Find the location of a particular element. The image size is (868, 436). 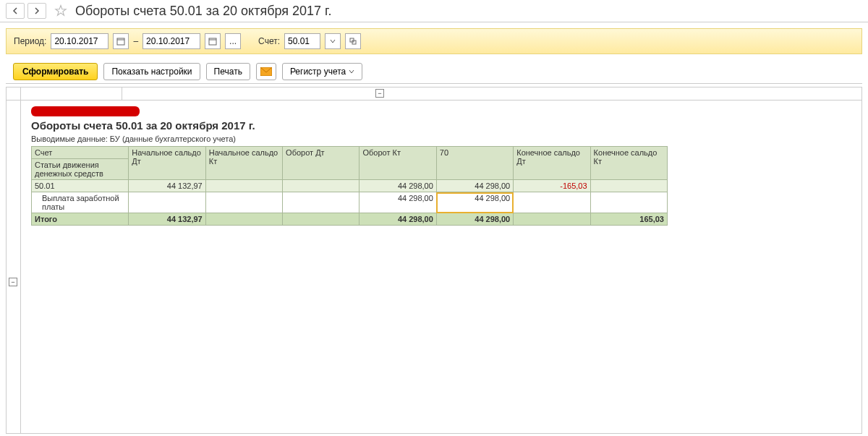

th-articles: Статьи движения денежных средств is located at coordinates (80, 169).